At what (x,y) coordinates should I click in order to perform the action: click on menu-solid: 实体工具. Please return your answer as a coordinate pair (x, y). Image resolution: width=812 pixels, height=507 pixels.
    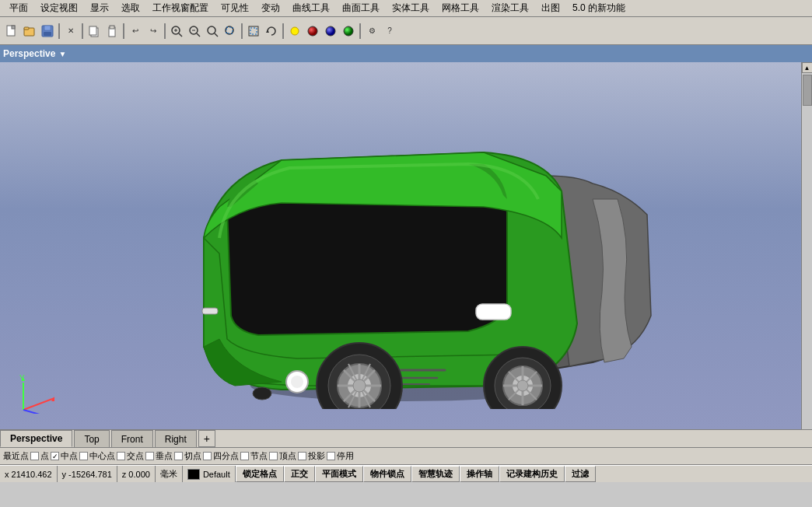
    Looking at the image, I should click on (411, 8).